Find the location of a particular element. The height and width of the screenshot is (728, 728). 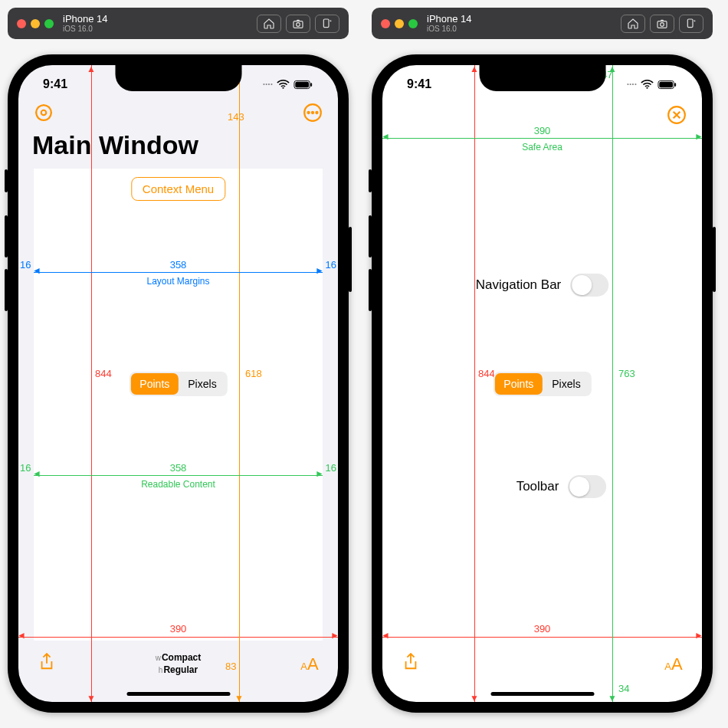

readable-left: 16 is located at coordinates (25, 467).